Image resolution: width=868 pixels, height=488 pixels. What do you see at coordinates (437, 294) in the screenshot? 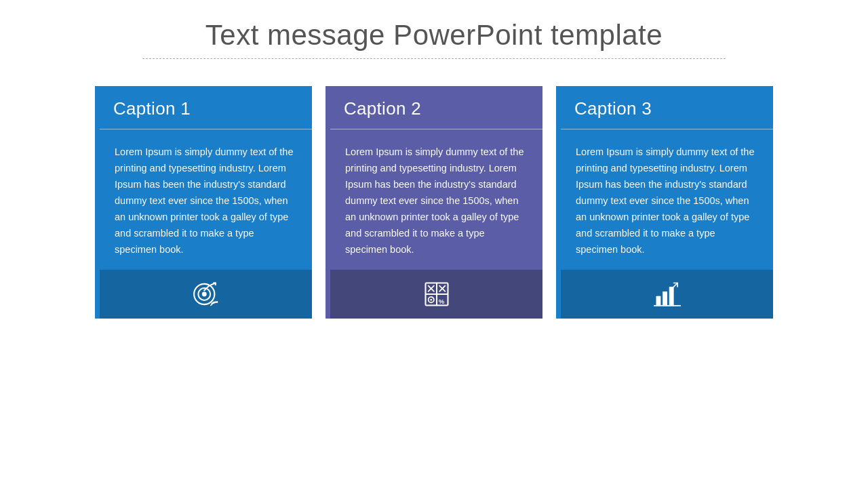
I see `grid-settings-icon: %` at bounding box center [437, 294].